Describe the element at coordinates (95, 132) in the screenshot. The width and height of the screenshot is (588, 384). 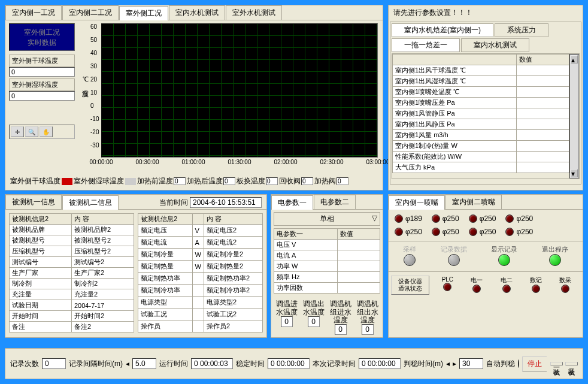
I see `y-tick: -20` at that location.